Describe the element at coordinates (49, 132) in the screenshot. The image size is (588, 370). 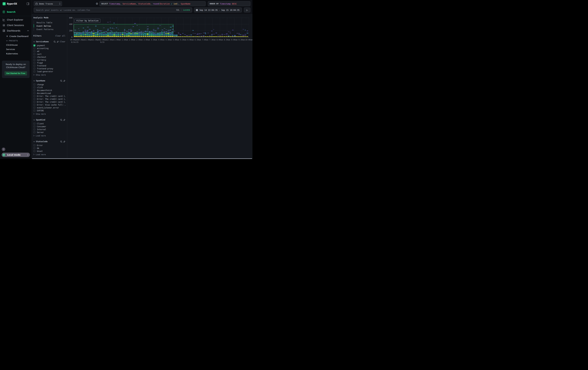
I see `filter-option-server: Server` at that location.